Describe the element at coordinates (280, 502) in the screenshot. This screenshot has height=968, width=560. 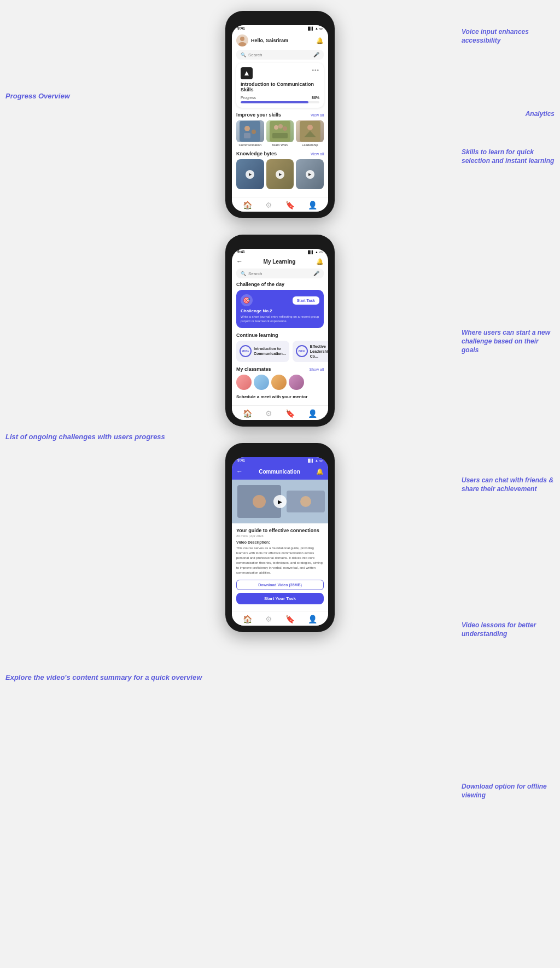
I see `video-play-btn: ▶` at that location.